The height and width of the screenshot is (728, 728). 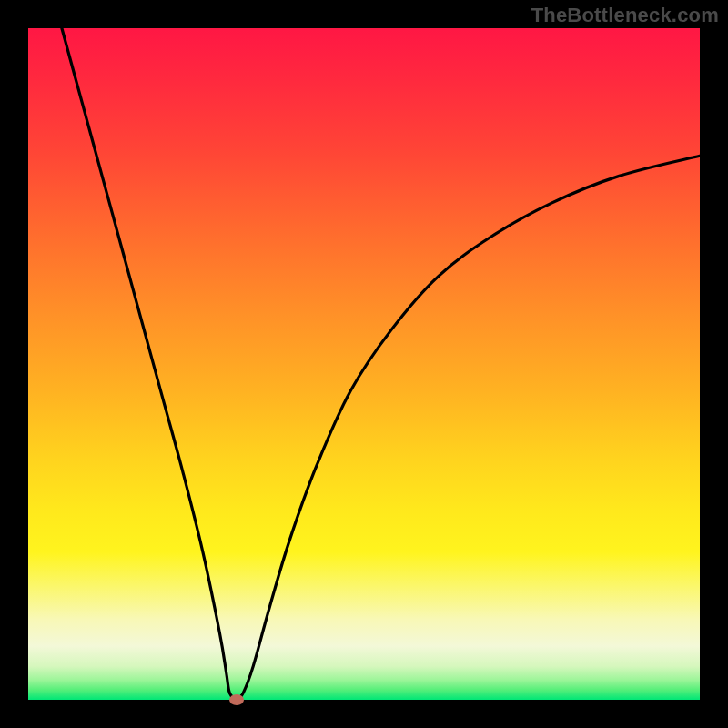 I want to click on watermark-text: TheBottleneck.com, so click(x=625, y=15).